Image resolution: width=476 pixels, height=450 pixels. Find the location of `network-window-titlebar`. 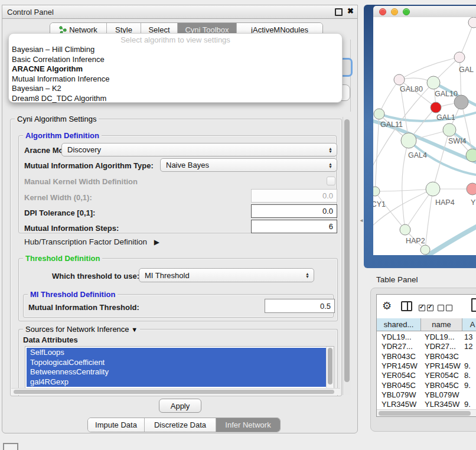

network-window-titlebar is located at coordinates (425, 12).